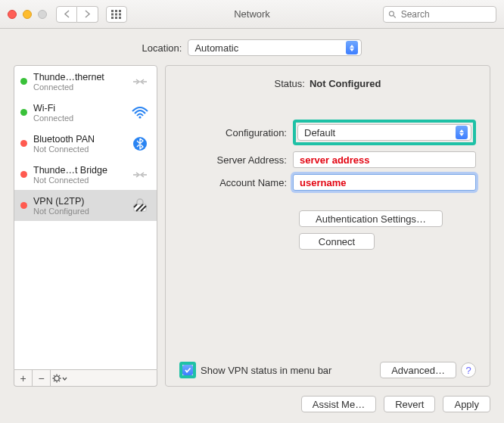  Describe the element at coordinates (65, 378) in the screenshot. I see `chevron-down-icon` at that location.